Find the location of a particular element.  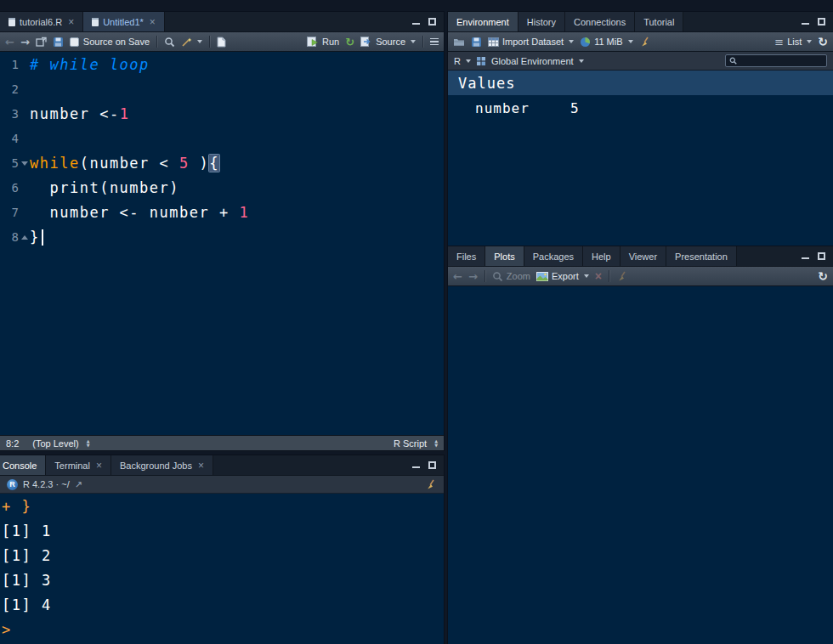

find-icon is located at coordinates (170, 42).